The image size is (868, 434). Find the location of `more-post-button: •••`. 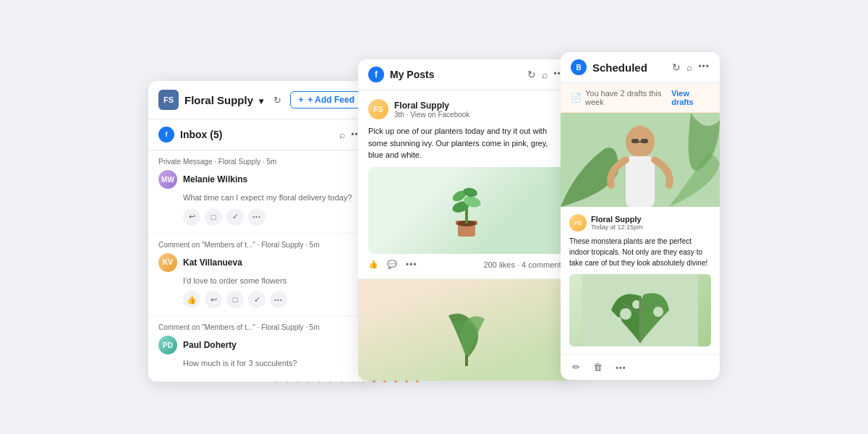

more-post-button: ••• is located at coordinates (621, 367).